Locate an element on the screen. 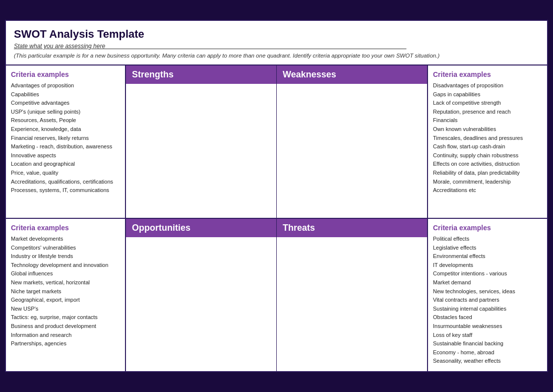  list-item: USP's (unique selling points) is located at coordinates (65, 112).